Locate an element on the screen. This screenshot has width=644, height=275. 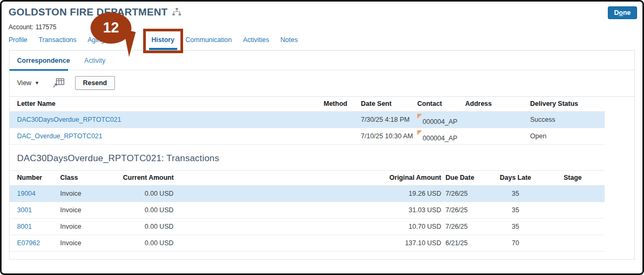
col-original-amount: Original Amount is located at coordinates (411, 178).